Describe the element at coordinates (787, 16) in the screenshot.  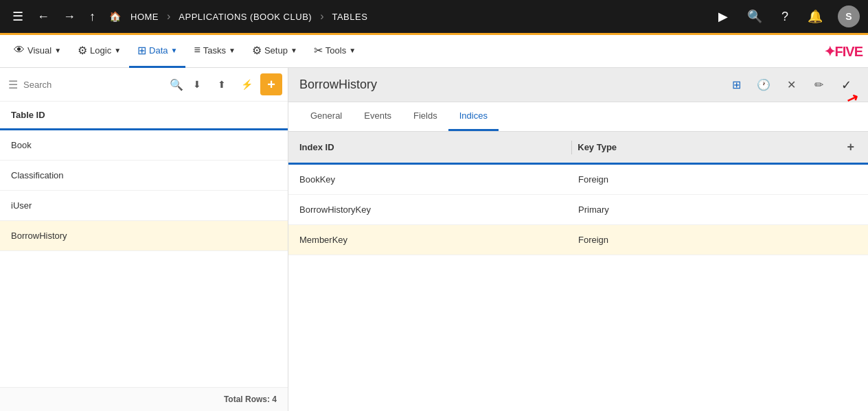
I see `top-nav-right: ▶ 🔍 ? 🔔 S` at that location.